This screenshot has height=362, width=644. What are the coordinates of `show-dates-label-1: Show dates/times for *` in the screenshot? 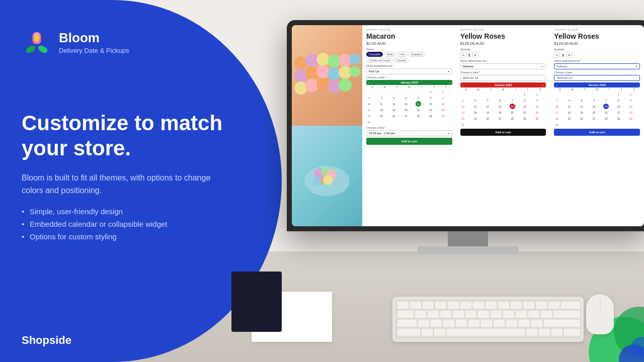 It's located at (410, 66).